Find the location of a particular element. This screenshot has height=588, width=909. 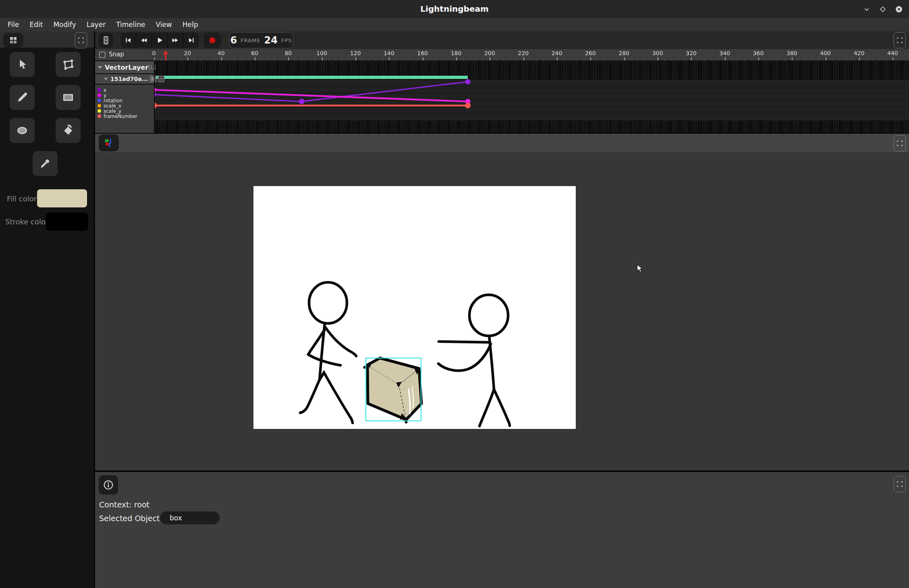

legend-label: scale_y is located at coordinates (112, 111).